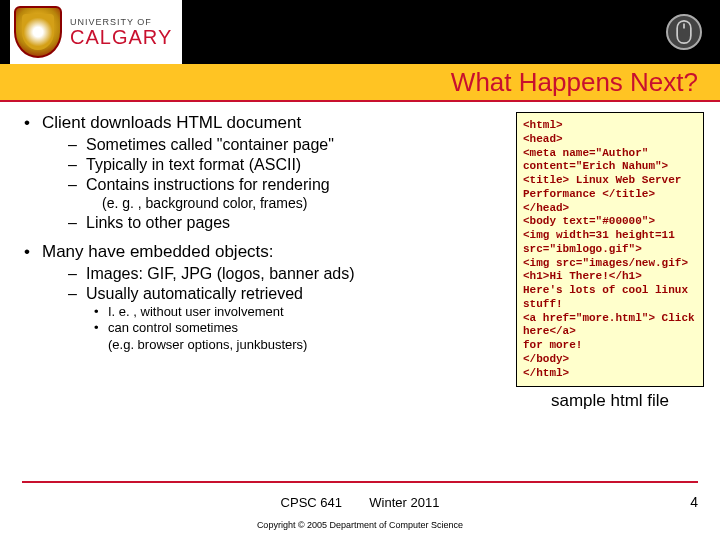 The height and width of the screenshot is (540, 720). Describe the element at coordinates (360, 525) in the screenshot. I see `copyright: Copyright © 2005 Department of Computer …` at that location.